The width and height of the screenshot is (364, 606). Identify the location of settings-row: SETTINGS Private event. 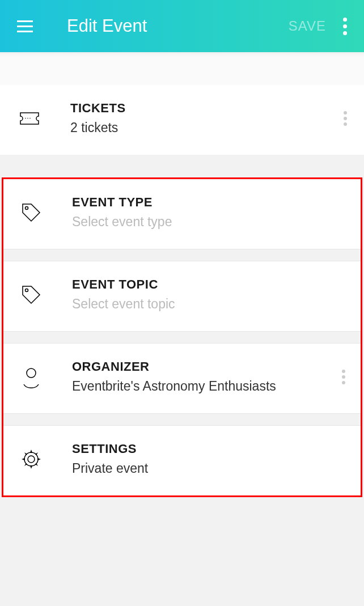
(182, 460).